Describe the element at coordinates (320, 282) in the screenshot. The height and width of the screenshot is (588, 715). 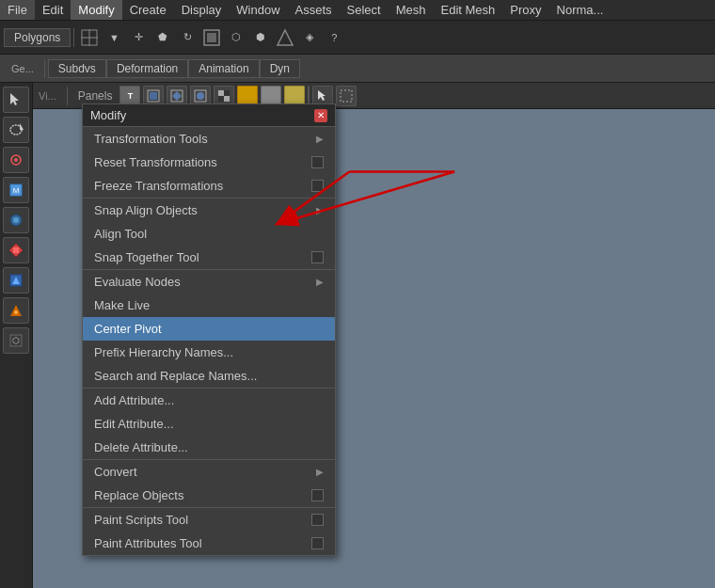
I see `evaluate-nodes-arrow: ▶` at that location.